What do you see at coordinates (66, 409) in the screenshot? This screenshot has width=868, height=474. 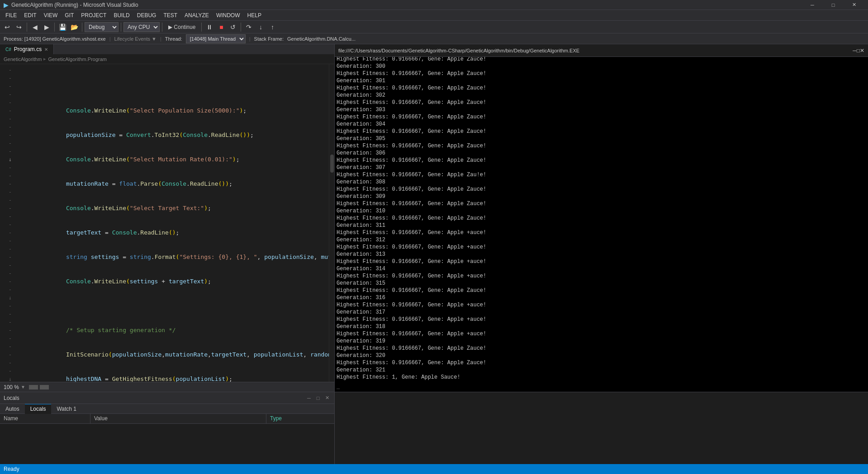 I see `debug-tab-watch1: Watch 1` at bounding box center [66, 409].